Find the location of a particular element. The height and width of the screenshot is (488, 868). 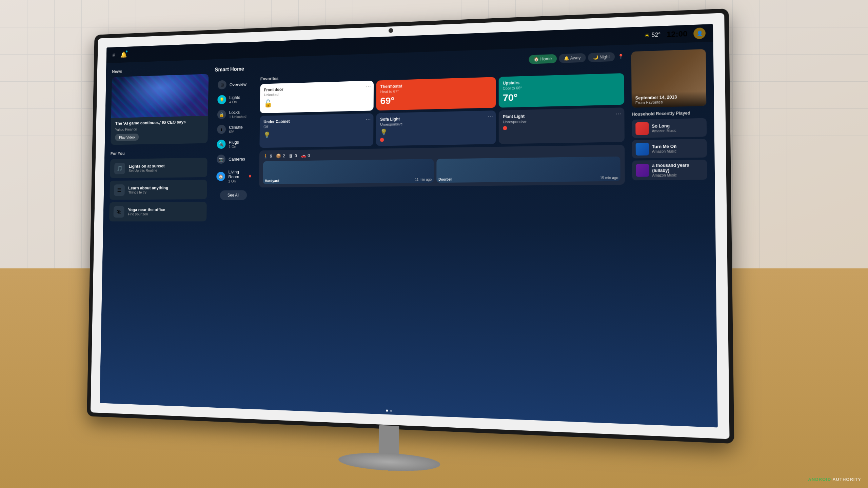

list-item: 🛍 Yoga near the office Find your zen is located at coordinates (158, 212).